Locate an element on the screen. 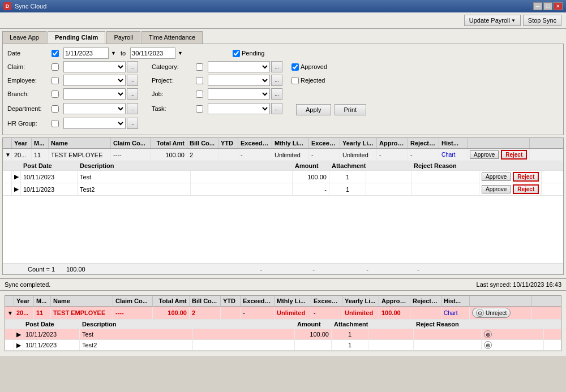 The height and width of the screenshot is (392, 566). print-button: Print is located at coordinates (351, 110).